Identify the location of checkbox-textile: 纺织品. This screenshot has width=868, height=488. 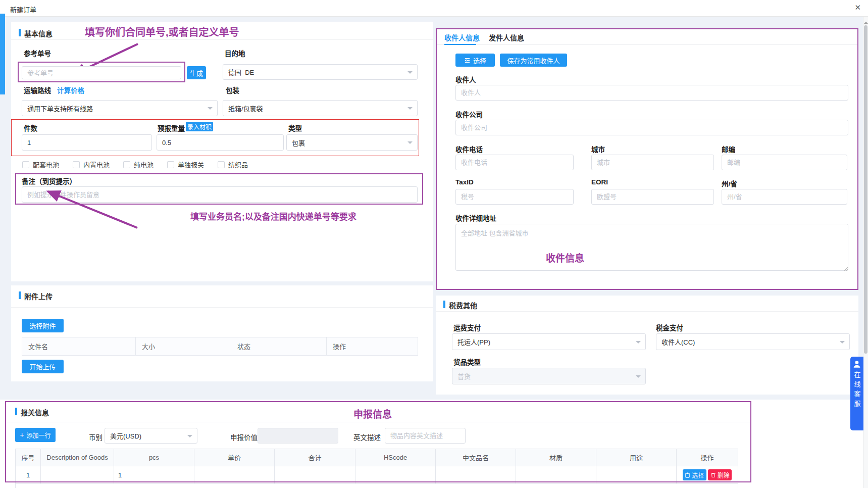
(233, 165).